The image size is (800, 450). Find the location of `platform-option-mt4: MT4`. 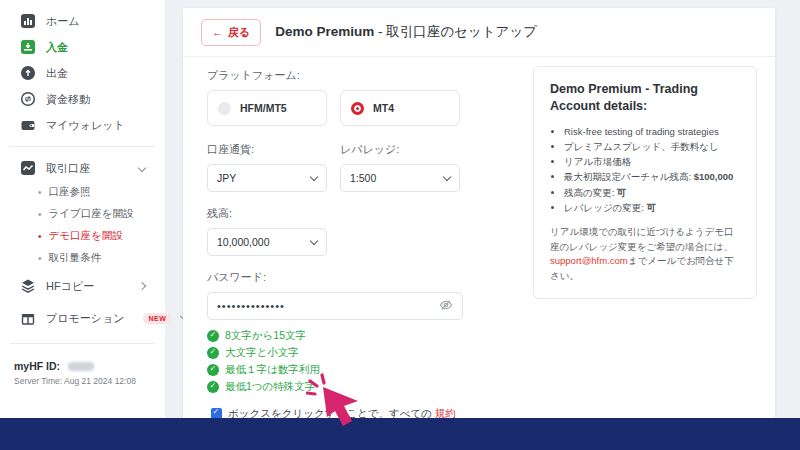

platform-option-mt4: MT4 is located at coordinates (400, 108).